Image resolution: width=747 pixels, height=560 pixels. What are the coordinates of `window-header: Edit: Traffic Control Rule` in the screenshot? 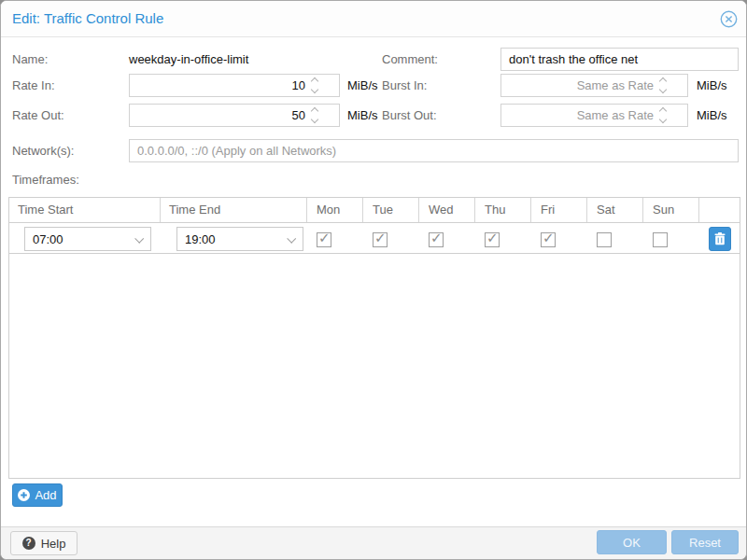 It's located at (374, 19).